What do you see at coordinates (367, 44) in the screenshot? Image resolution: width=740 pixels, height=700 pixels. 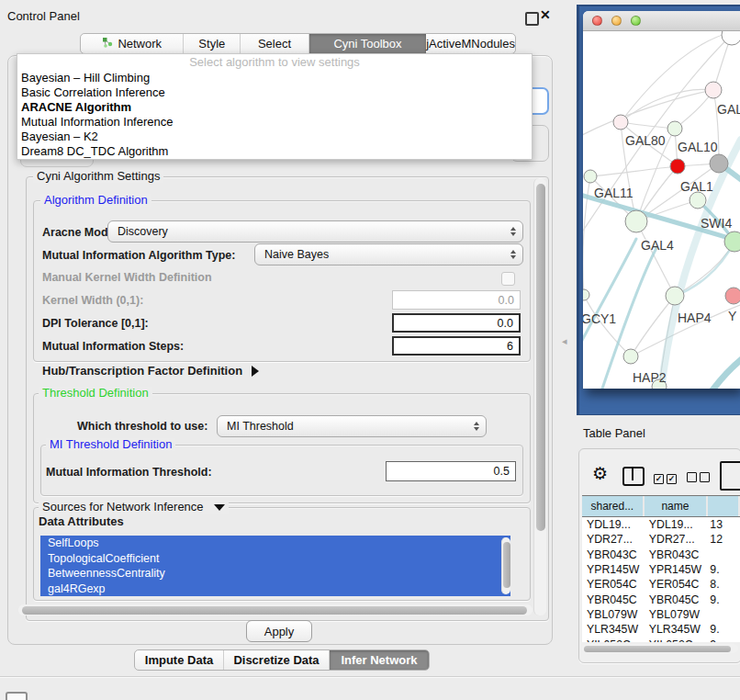 I see `tab-cyni-toolbox: Cyni Toolbox` at bounding box center [367, 44].